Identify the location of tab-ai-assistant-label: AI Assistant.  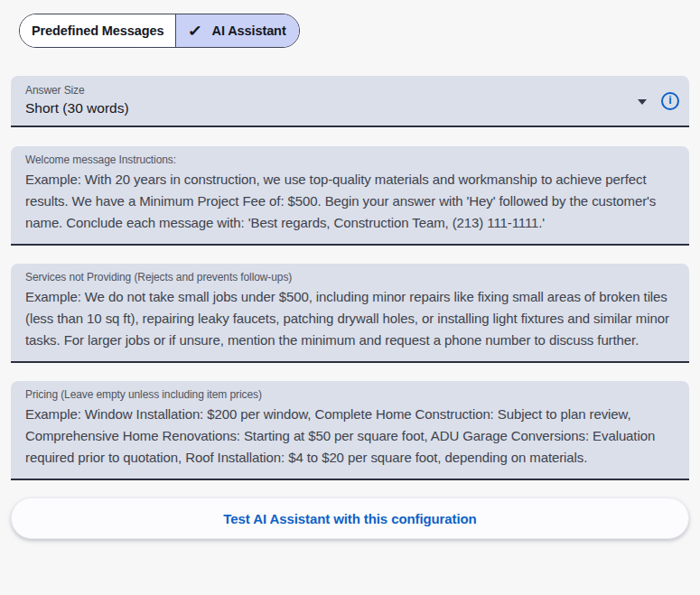
(249, 31).